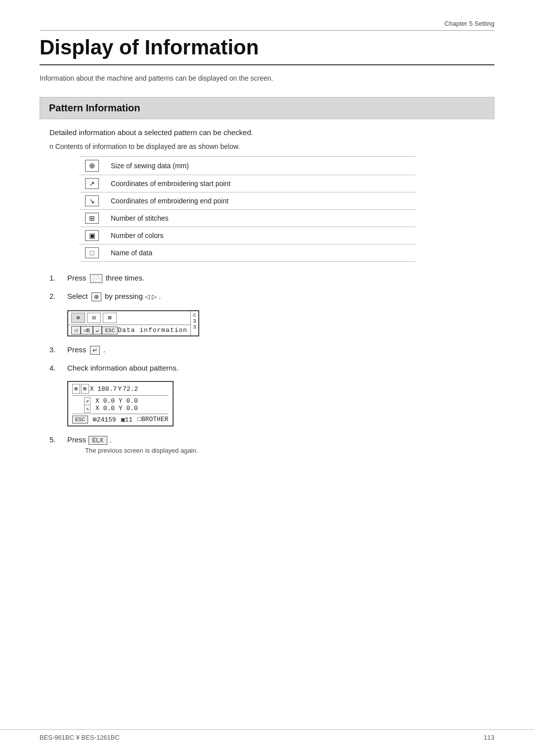  I want to click on start-icon: ↗, so click(87, 401).